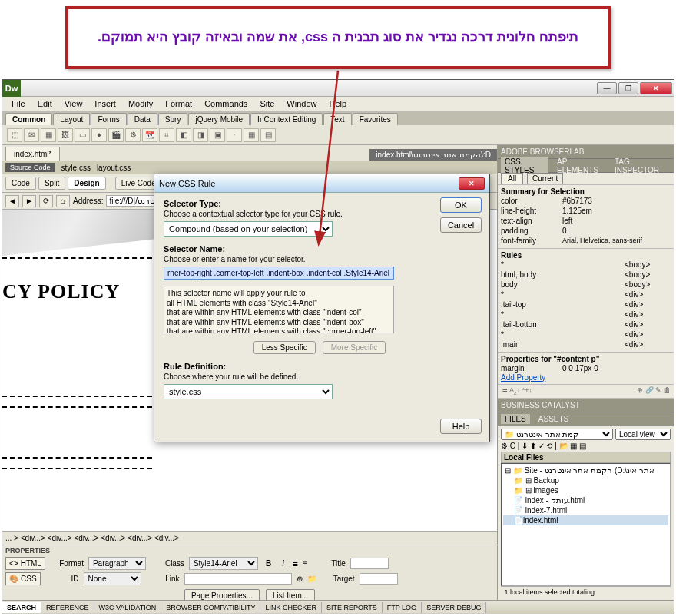 This screenshot has width=676, height=616. Describe the element at coordinates (375, 119) in the screenshot. I see `tab-favorites: Favorites` at that location.